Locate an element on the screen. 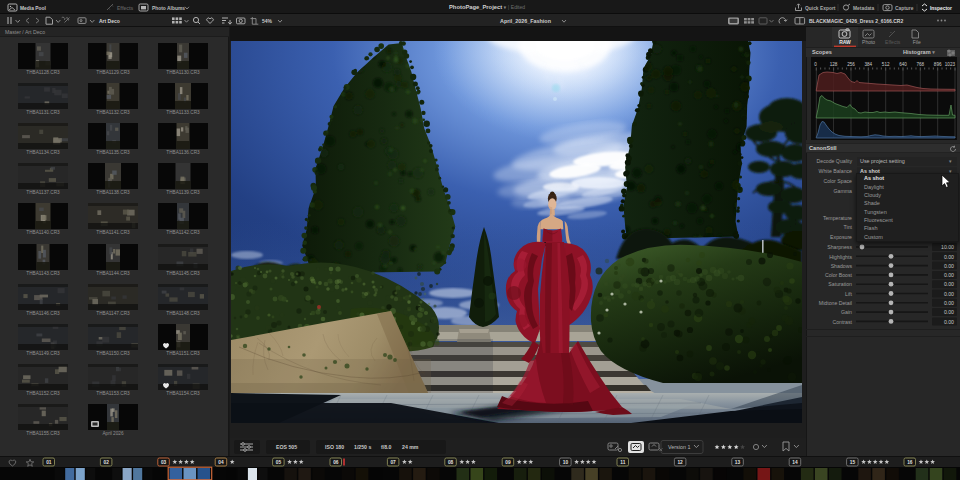 The image size is (960, 480). svg-text: Media Pool is located at coordinates (33, 8).